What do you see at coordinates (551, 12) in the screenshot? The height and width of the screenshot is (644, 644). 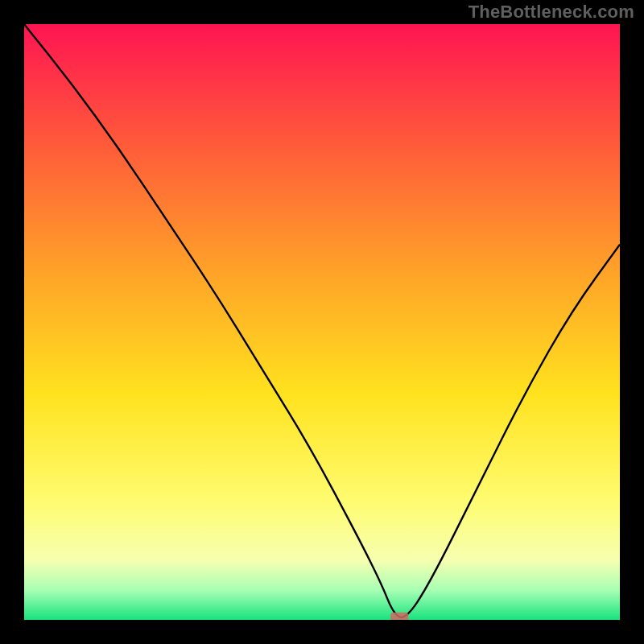 I see `watermark-text: TheBottleneck.com` at bounding box center [551, 12].